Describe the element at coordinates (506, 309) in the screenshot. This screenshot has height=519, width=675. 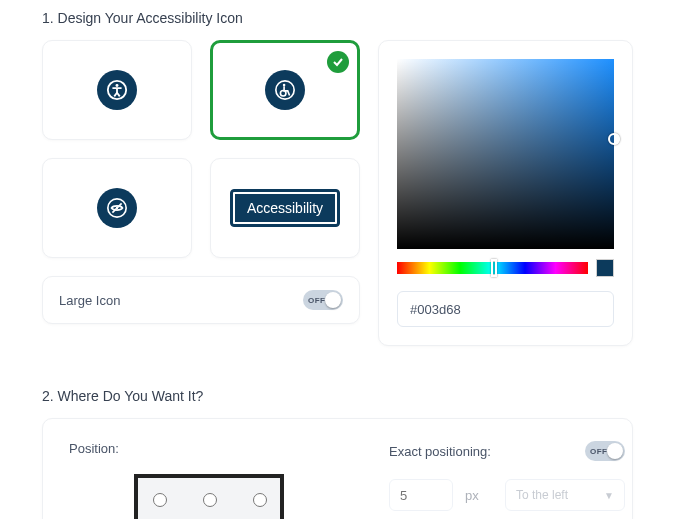
I see `hex-input` at that location.